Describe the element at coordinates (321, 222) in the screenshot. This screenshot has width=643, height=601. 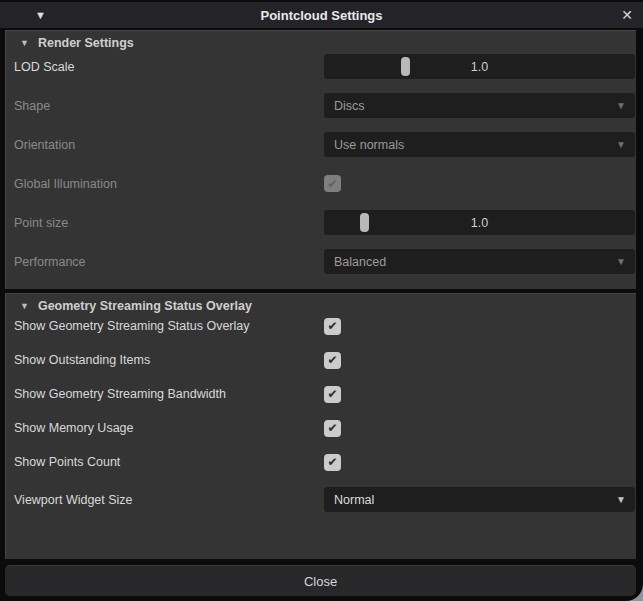
I see `row-point-size: Point size1.0` at that location.